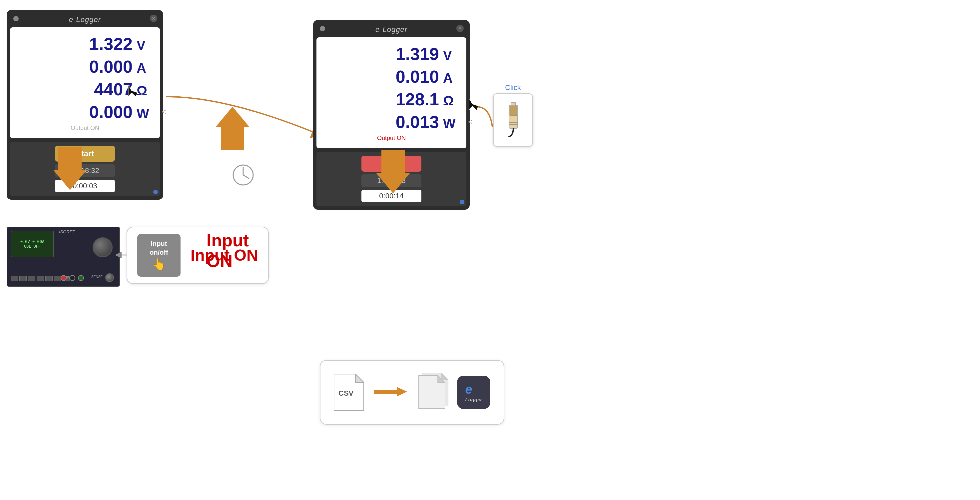 The image size is (980, 500). What do you see at coordinates (513, 120) in the screenshot?
I see `right-usb-icon` at bounding box center [513, 120].